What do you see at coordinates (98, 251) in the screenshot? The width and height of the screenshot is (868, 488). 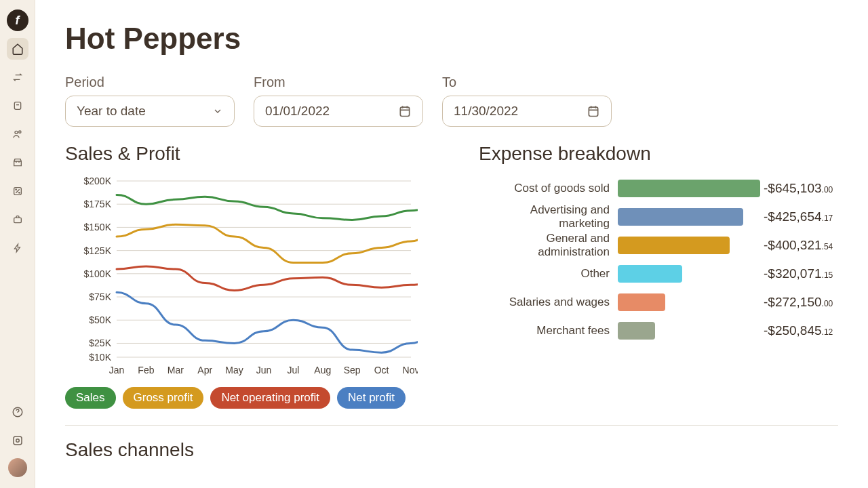 I see `svg-text: $125K` at bounding box center [98, 251].